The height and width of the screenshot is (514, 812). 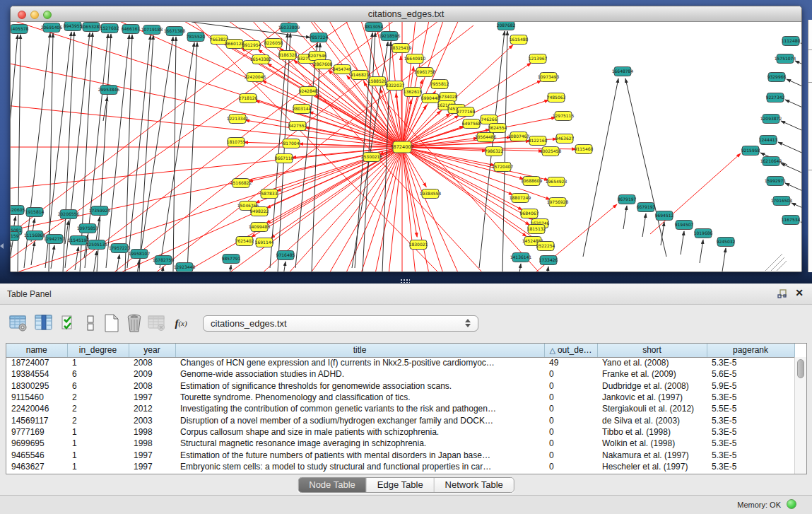 I want to click on column-header-short: short, so click(x=652, y=351).